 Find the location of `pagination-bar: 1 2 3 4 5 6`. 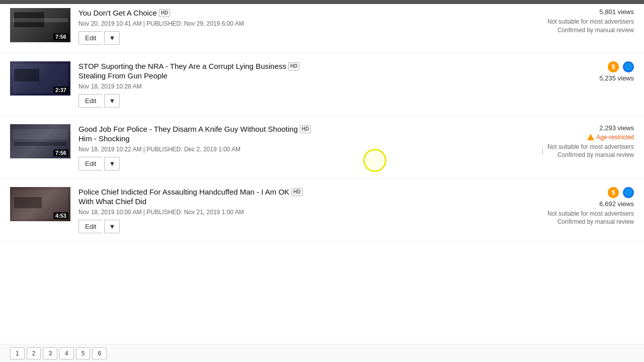

pagination-bar: 1 2 3 4 5 6 is located at coordinates (322, 353).